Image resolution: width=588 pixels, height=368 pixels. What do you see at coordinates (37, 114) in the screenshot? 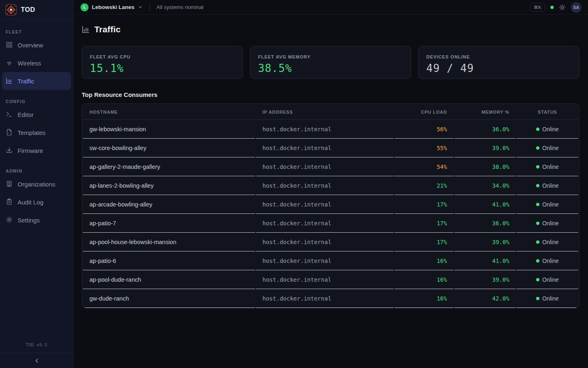
I see `sidebar-item-editor: Editor` at bounding box center [37, 114].